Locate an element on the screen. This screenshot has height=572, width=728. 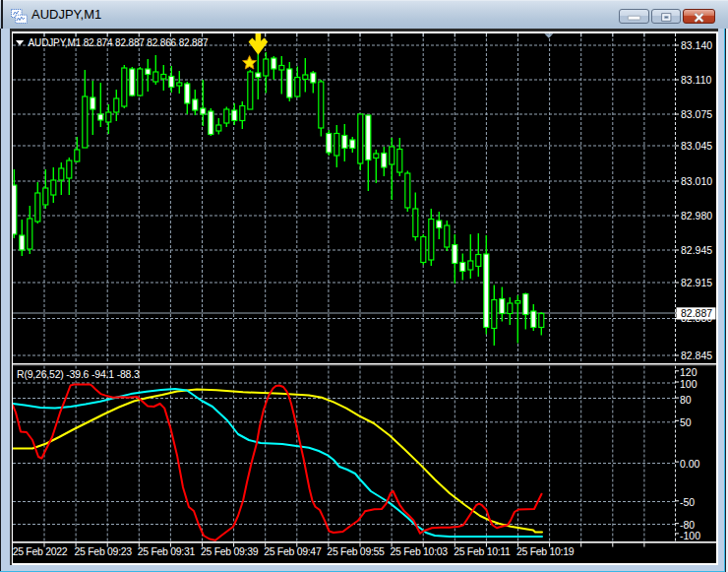
svg-text: 82.915 is located at coordinates (697, 283).